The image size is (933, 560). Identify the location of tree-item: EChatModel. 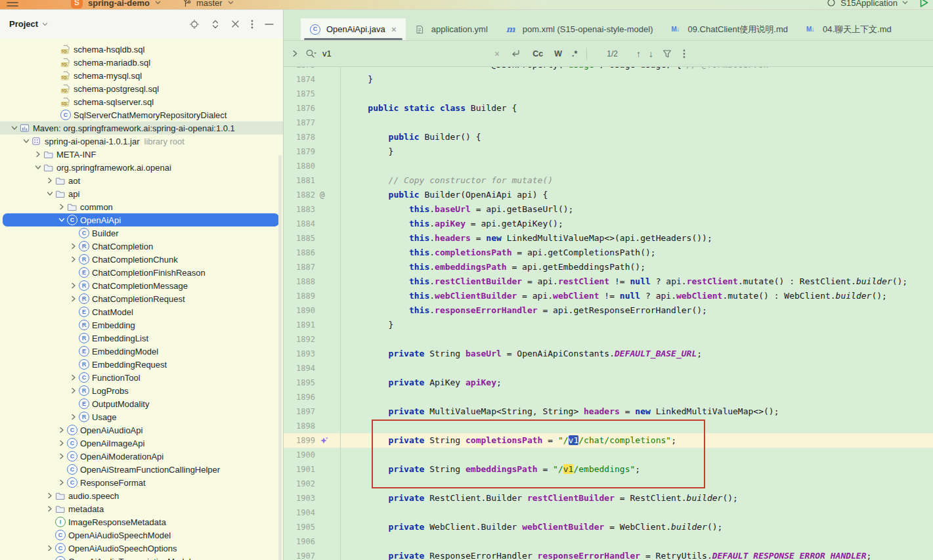
(142, 312).